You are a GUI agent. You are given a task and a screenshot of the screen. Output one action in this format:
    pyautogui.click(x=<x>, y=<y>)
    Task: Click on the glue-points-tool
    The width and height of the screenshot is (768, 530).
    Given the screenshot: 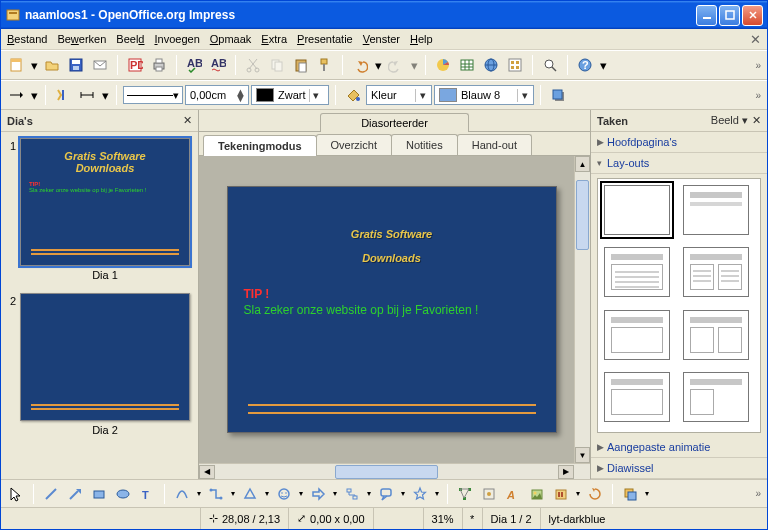 What is the action you would take?
    pyautogui.click(x=489, y=494)
    